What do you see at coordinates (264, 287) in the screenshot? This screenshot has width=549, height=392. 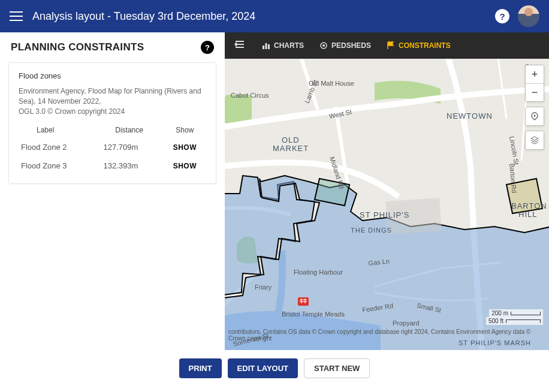 I see `svg-text: Friary` at bounding box center [264, 287].